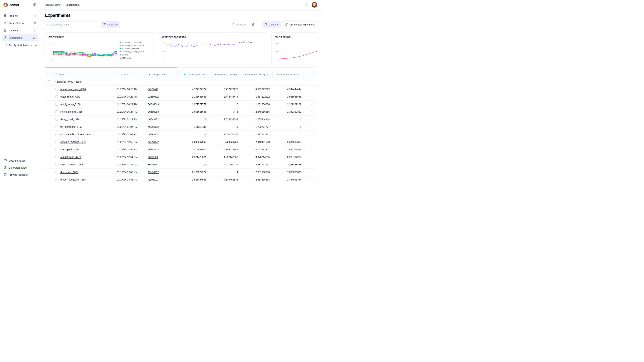  I want to click on chart-card-synthetic-questions: synthetic_questions 00.51 valid_sql_quer…, so click(213, 49).